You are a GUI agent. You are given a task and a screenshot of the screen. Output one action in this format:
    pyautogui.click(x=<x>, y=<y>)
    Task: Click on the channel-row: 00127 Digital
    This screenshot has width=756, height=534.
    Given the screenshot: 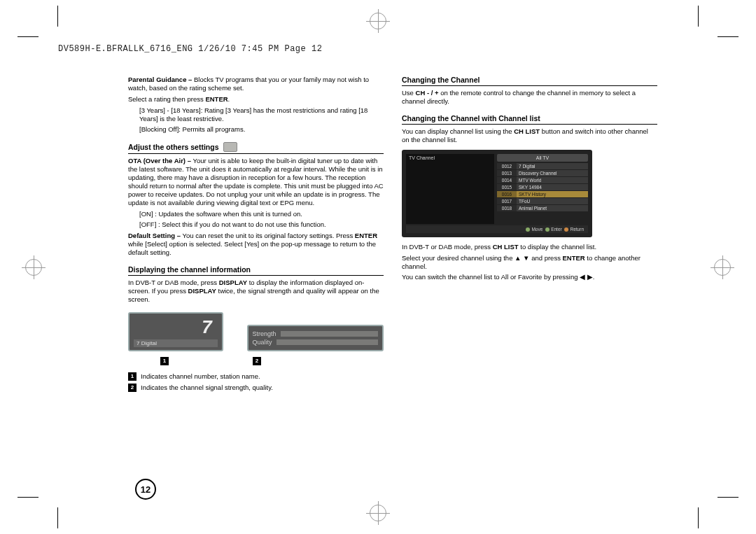 What is the action you would take?
    pyautogui.click(x=542, y=167)
    